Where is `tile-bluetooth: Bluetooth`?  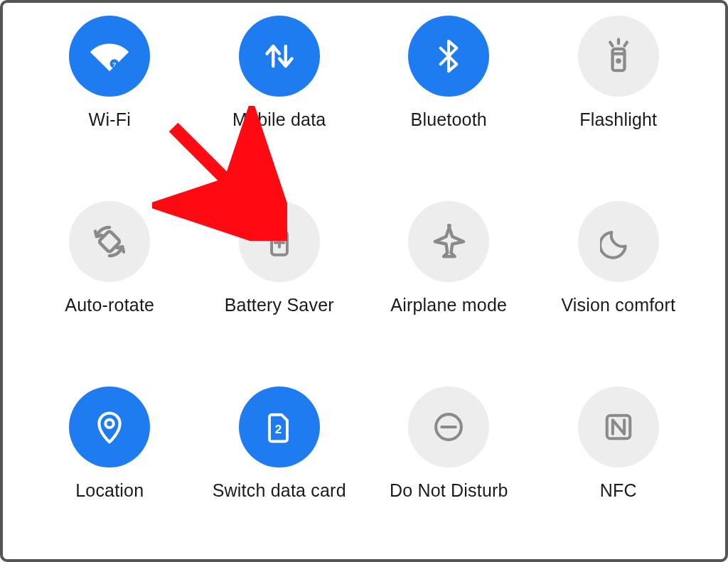 tile-bluetooth: Bluetooth is located at coordinates (449, 72).